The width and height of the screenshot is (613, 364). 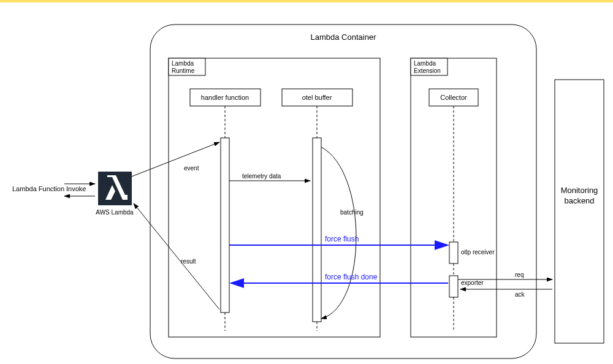 What do you see at coordinates (454, 252) in the screenshot?
I see `otlp-receiver-activation` at bounding box center [454, 252].